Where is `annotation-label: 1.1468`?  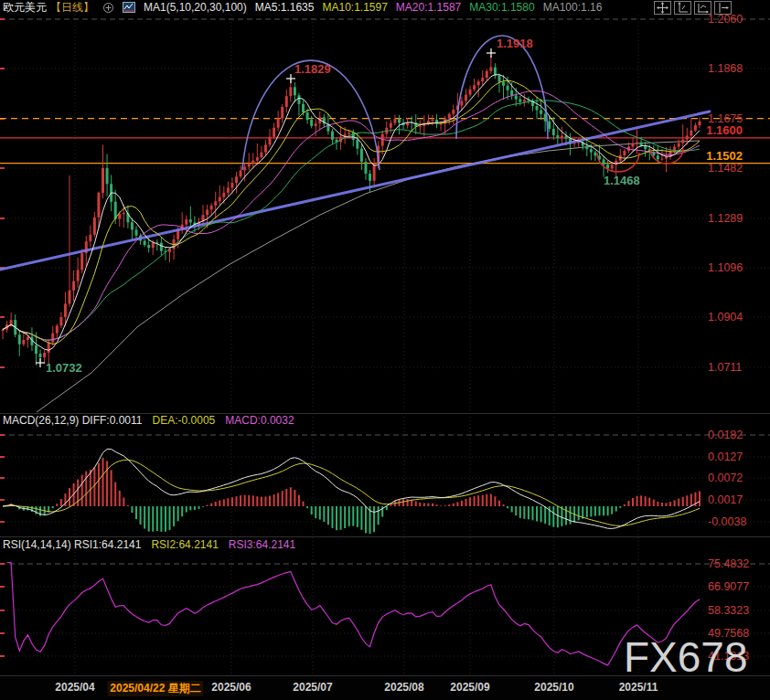
annotation-label: 1.1468 is located at coordinates (622, 181).